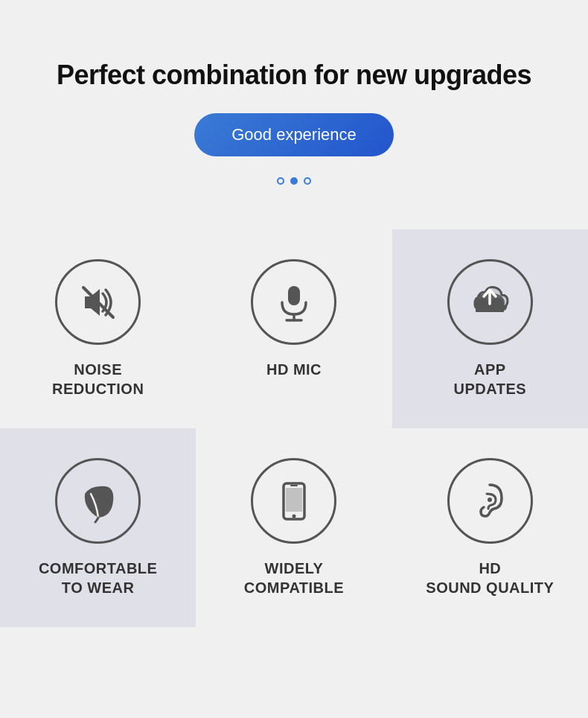 This screenshot has width=588, height=718. What do you see at coordinates (490, 501) in the screenshot?
I see `ear-icon` at bounding box center [490, 501].